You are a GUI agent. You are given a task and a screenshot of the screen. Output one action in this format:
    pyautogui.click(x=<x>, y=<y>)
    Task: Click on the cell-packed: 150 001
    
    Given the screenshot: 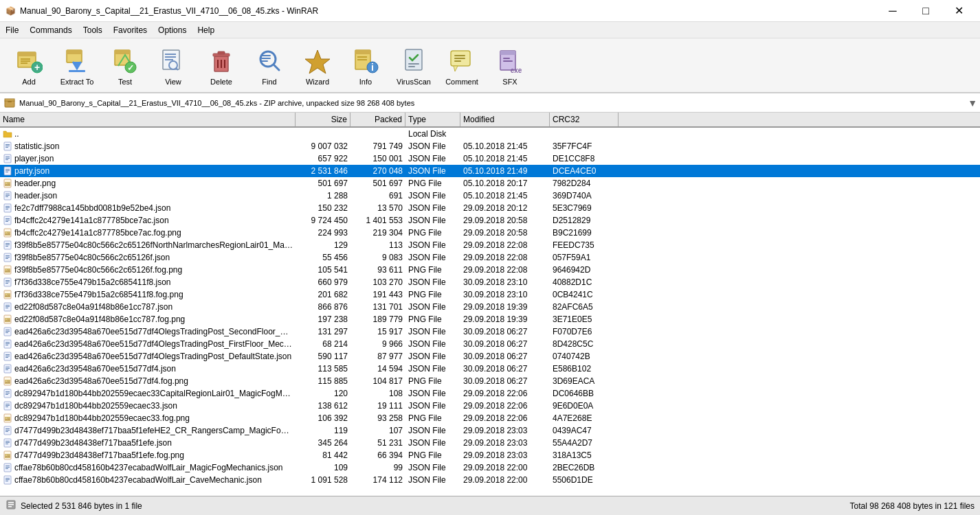 What is the action you would take?
    pyautogui.click(x=378, y=159)
    